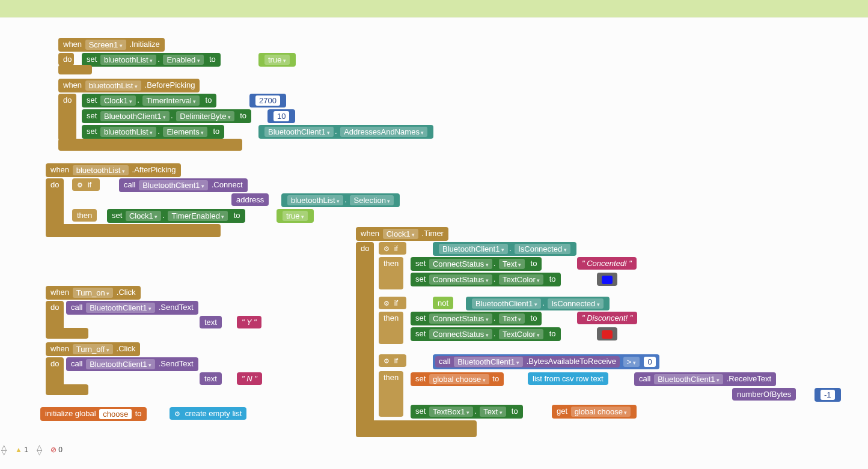  What do you see at coordinates (171, 101) in the screenshot?
I see `dd-timerinterval: TimerInterval` at bounding box center [171, 101].